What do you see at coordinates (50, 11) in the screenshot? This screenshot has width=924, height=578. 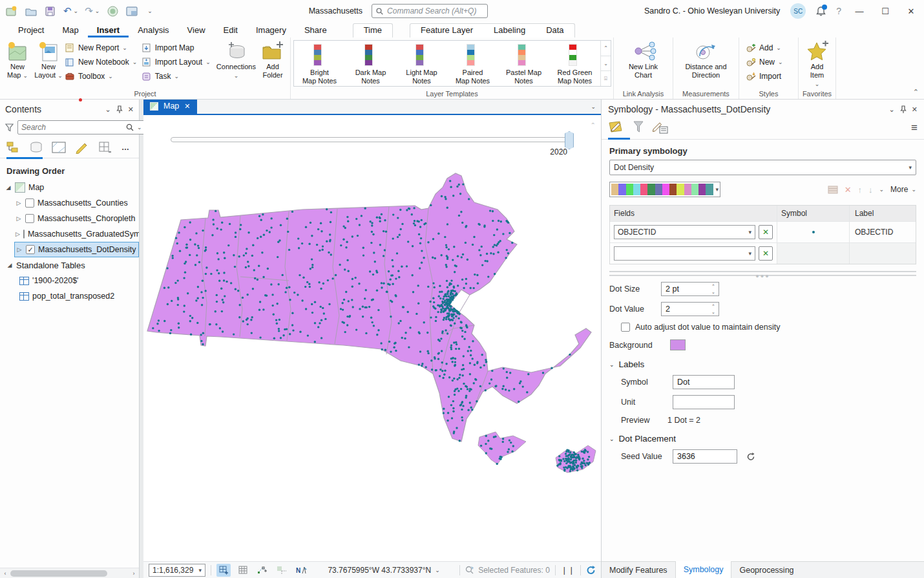 I see `save-project-icon` at bounding box center [50, 11].